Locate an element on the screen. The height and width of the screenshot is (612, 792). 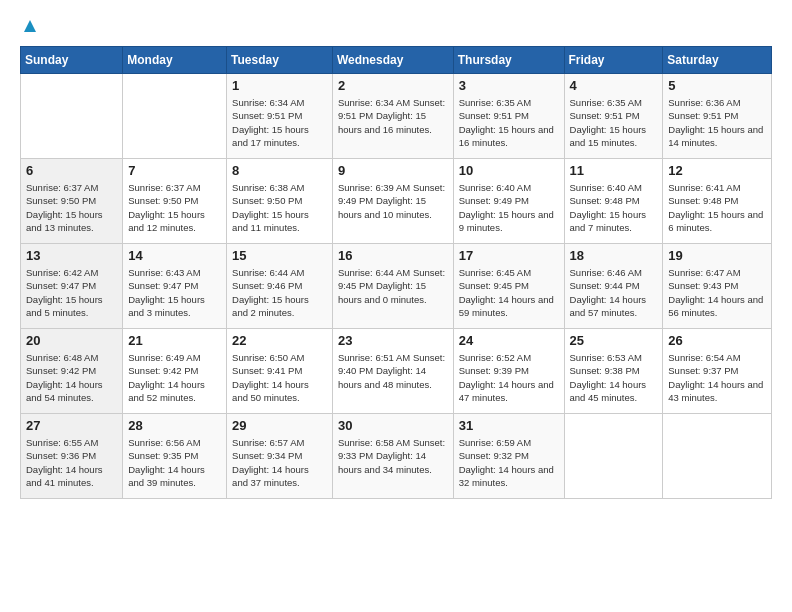
calendar-cell: 16Sunrise: 6:44 AM Sunset: 9:45 PM Dayli… is located at coordinates (392, 286).